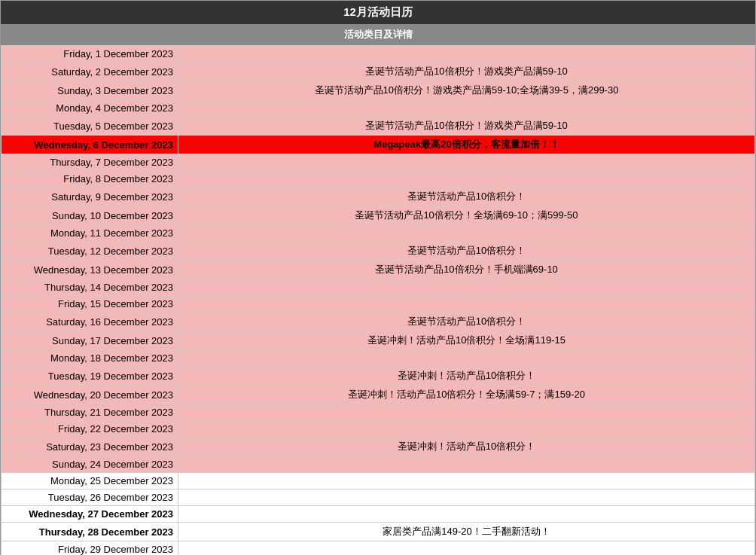 This screenshot has width=756, height=555. I want to click on date-cell: Wednesday, 6 December 2023, so click(90, 145).